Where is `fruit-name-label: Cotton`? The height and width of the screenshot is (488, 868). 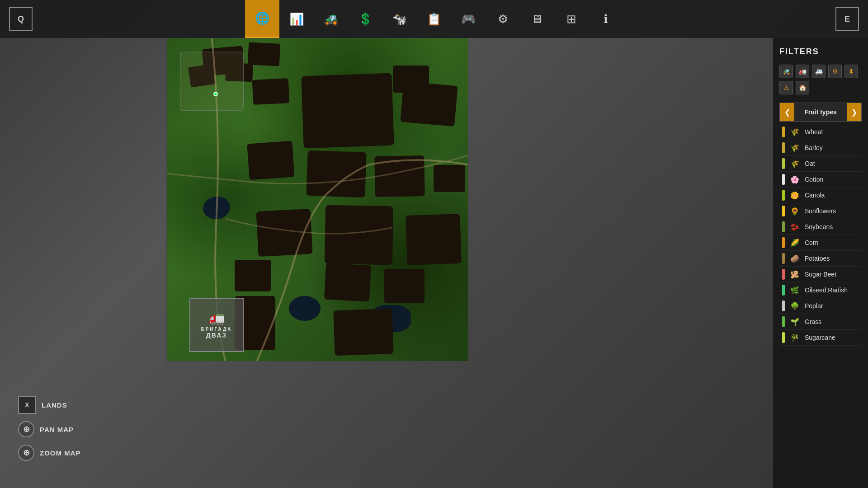 fruit-name-label: Cotton is located at coordinates (814, 179).